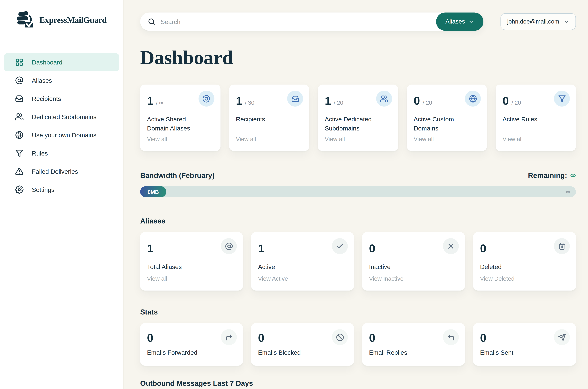  Describe the element at coordinates (61, 135) in the screenshot. I see `sidebar-item-own-domains: Use your own Domains` at that location.